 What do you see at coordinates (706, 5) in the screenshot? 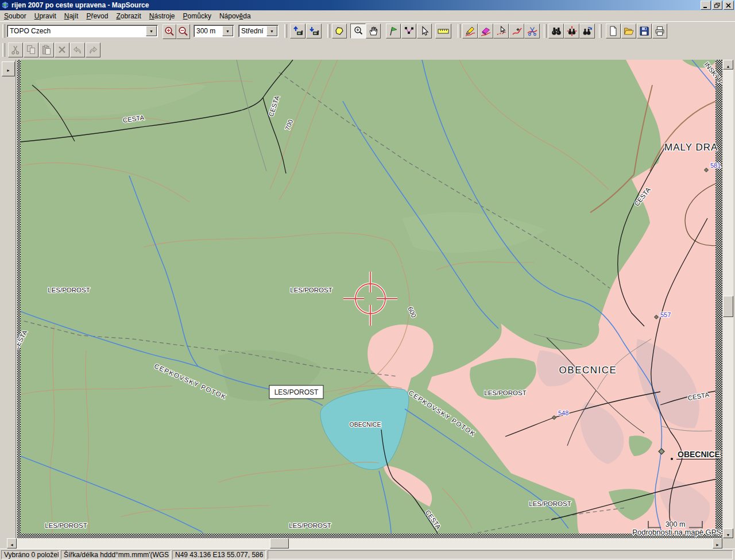
I see `minimize-button` at bounding box center [706, 5].